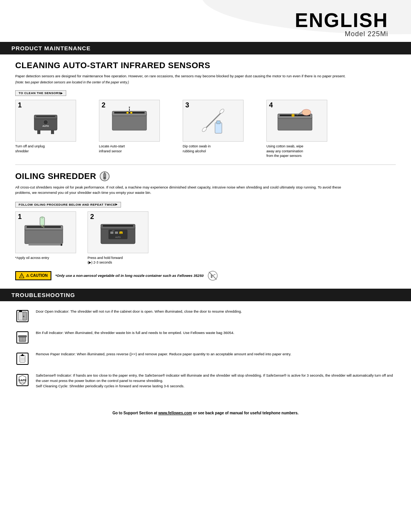 The width and height of the screenshot is (411, 532). I want to click on step-2-number: 2, so click(104, 105).